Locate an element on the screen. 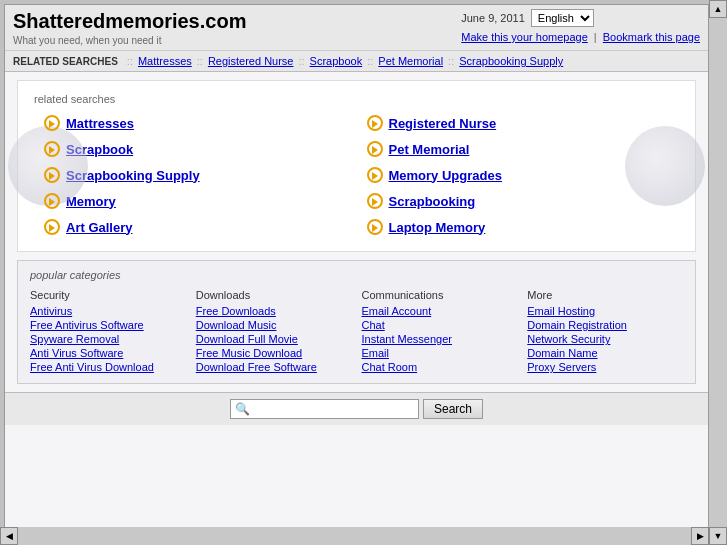 The height and width of the screenshot is (545, 727). arrow-icon-memory-upgrades is located at coordinates (375, 175).